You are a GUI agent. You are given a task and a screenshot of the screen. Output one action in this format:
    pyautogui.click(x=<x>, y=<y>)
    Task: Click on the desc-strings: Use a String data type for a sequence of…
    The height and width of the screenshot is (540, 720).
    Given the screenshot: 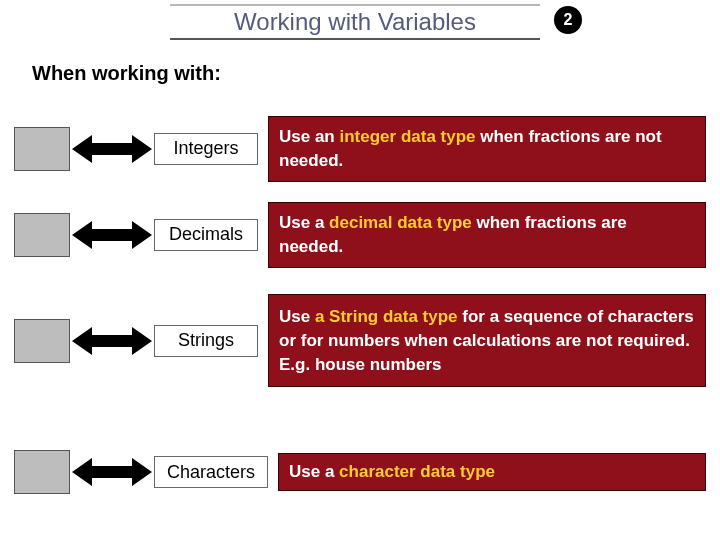 What is the action you would take?
    pyautogui.click(x=487, y=340)
    